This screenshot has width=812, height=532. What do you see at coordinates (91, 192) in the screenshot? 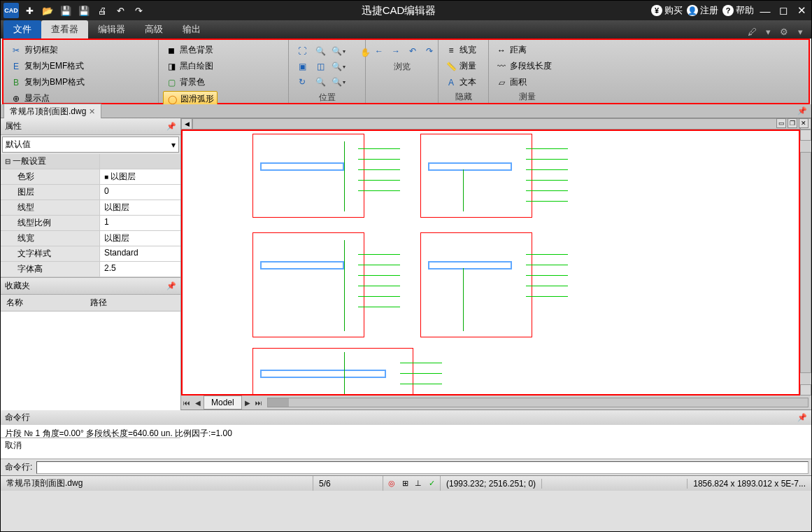
I see `prop-row: 图层0` at bounding box center [91, 192].